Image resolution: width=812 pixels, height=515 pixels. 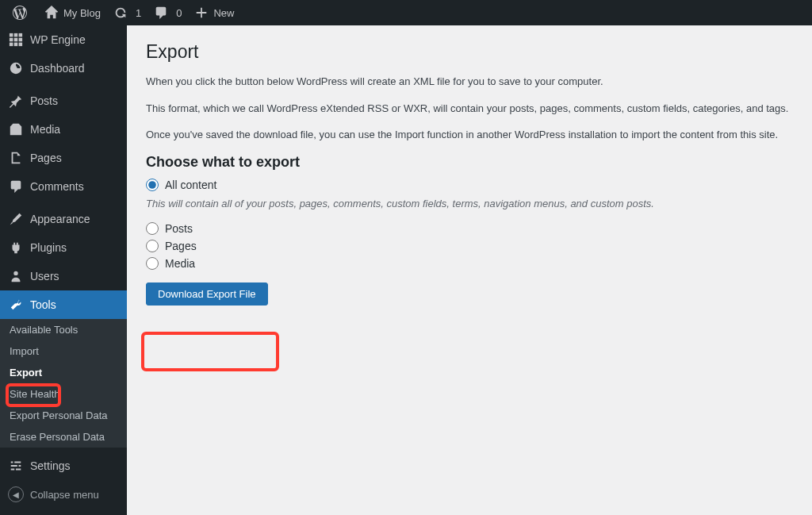 What do you see at coordinates (121, 13) in the screenshot?
I see `refresh-icon` at bounding box center [121, 13].